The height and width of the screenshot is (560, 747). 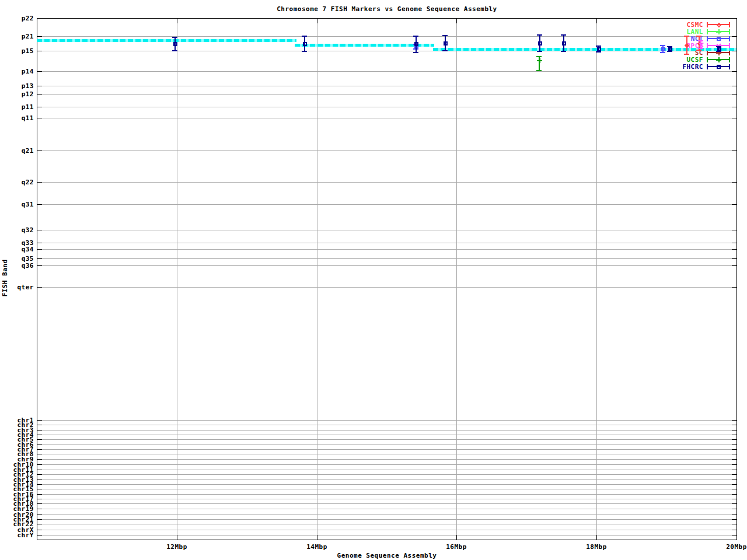 I want to click on x-axis-label: 20Mbp, so click(x=730, y=547).